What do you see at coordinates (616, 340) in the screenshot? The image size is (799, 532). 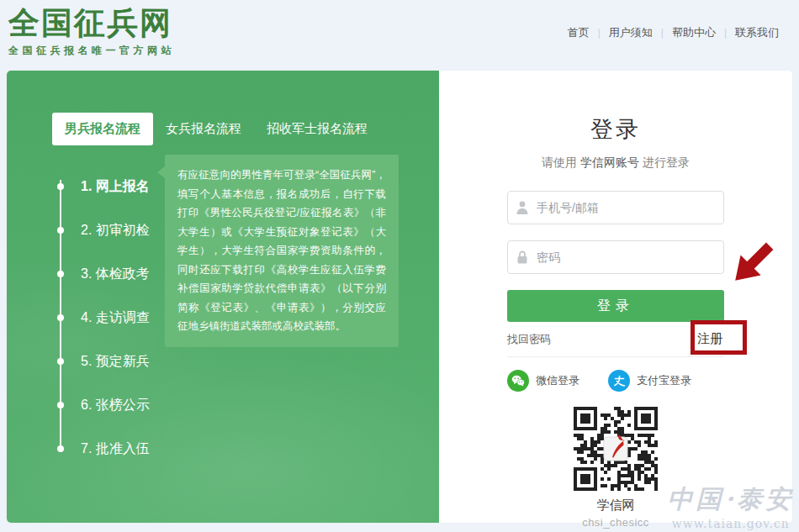 I see `login-links-row: 找回密码 注册` at bounding box center [616, 340].